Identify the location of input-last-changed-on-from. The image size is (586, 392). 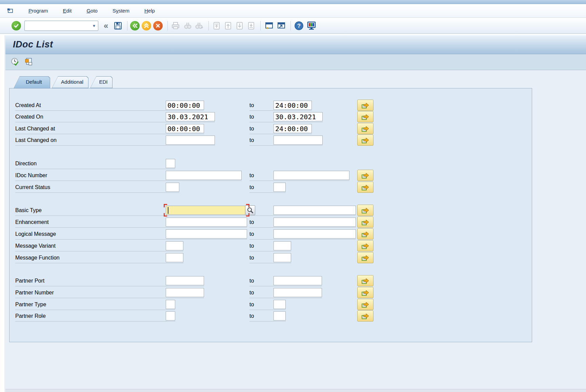
(190, 140).